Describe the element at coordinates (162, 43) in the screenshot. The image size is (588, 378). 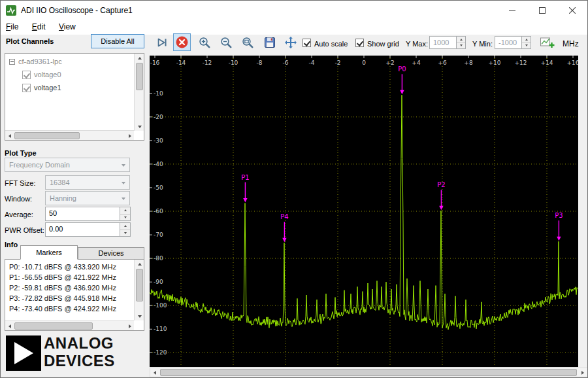
I see `capture-button` at that location.